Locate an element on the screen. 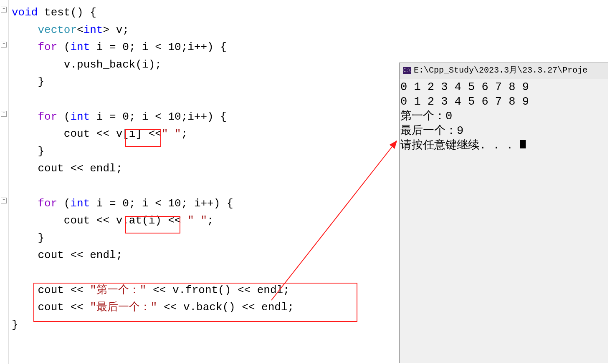  console-title-text: E:\Cpp_Study\2023.3月\23.3.27\Proje is located at coordinates (501, 70).